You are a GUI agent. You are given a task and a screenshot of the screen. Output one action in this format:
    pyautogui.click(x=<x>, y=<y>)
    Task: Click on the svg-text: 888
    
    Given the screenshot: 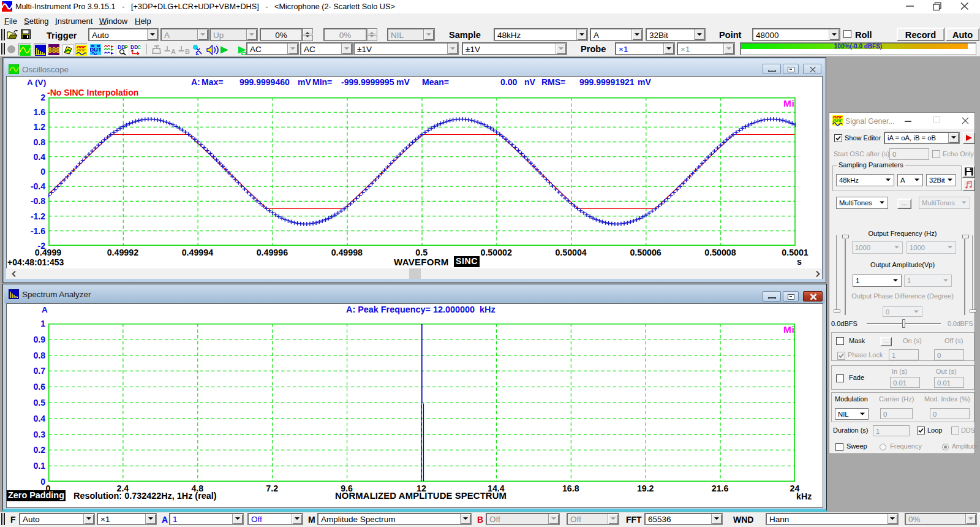 What is the action you would take?
    pyautogui.click(x=54, y=50)
    